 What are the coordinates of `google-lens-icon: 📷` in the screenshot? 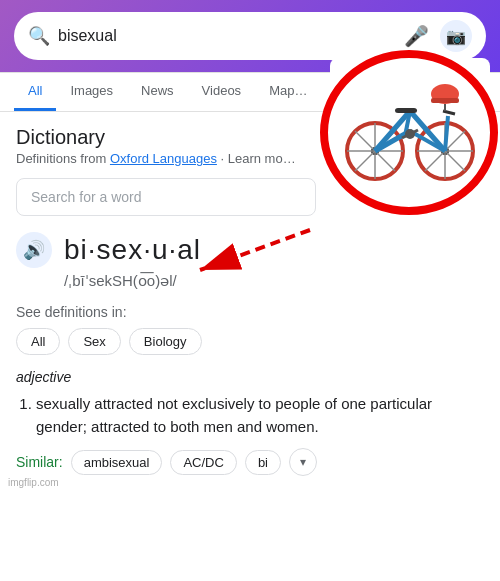 It's located at (456, 36).